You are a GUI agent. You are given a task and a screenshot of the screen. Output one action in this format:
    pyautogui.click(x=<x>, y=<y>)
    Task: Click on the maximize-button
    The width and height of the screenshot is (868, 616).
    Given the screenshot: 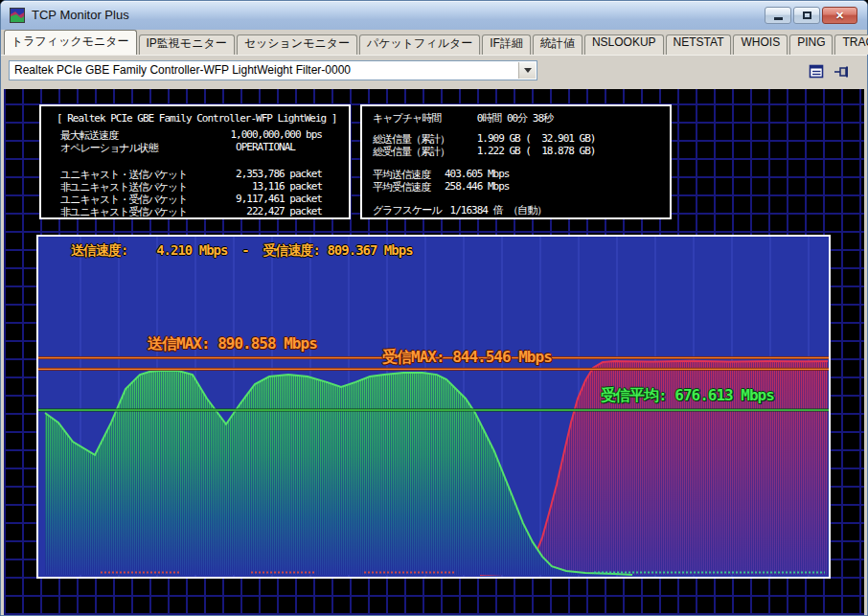 What is the action you would take?
    pyautogui.click(x=807, y=15)
    